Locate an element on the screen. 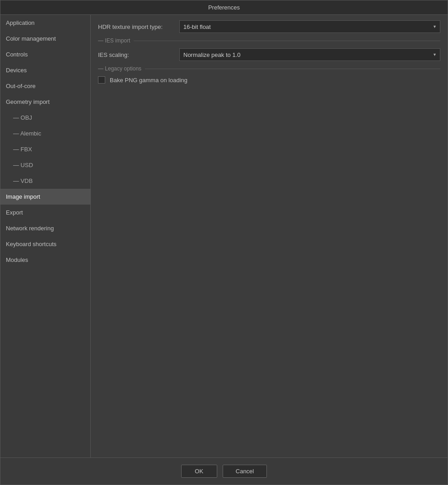 The width and height of the screenshot is (448, 485). dialog-title: Preferences is located at coordinates (224, 7).